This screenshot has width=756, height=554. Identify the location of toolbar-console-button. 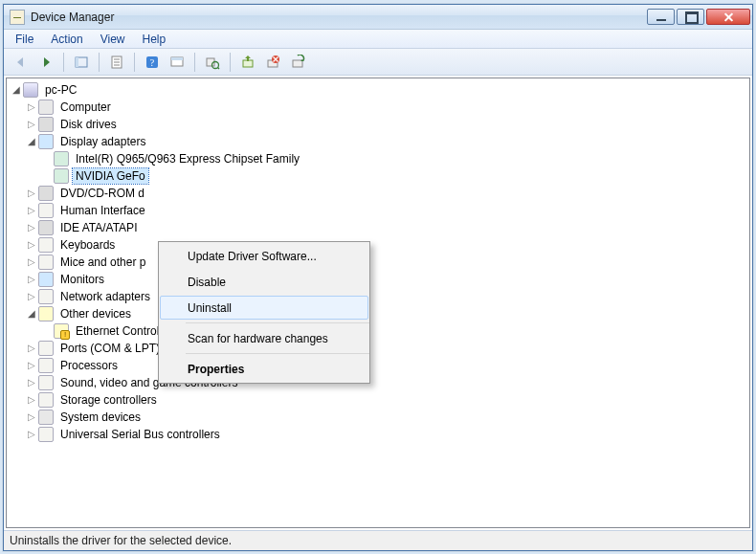
(177, 62).